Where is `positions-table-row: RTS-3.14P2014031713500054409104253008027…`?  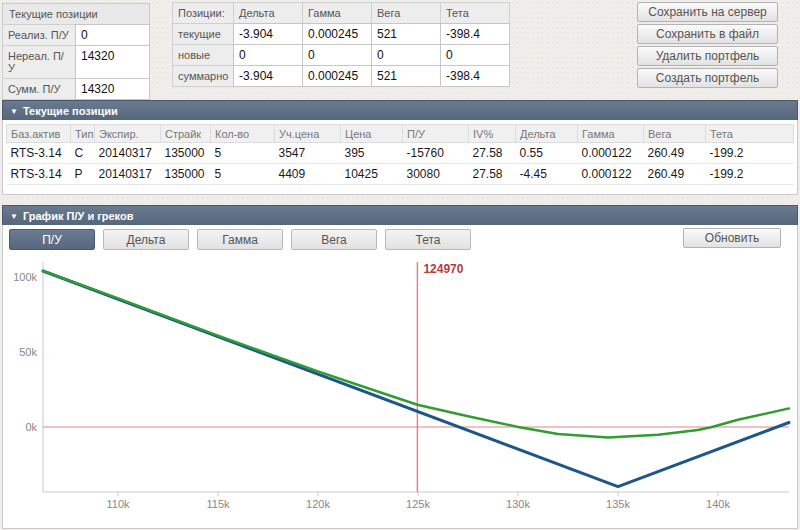
positions-table-row: RTS-3.14P2014031713500054409104253008027… is located at coordinates (400, 174).